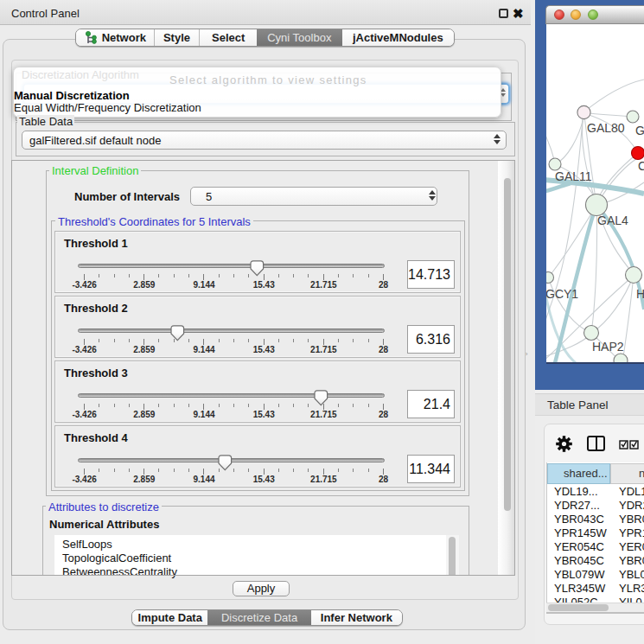 This screenshot has width=644, height=644. What do you see at coordinates (641, 166) in the screenshot?
I see `svg-text: C` at bounding box center [641, 166].